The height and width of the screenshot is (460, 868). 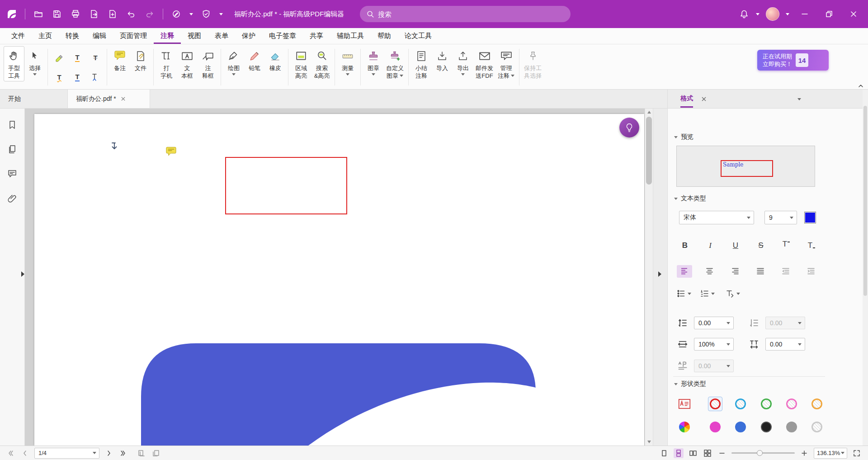 What do you see at coordinates (684, 404) in the screenshot?
I see `textbox-style-button` at bounding box center [684, 404].